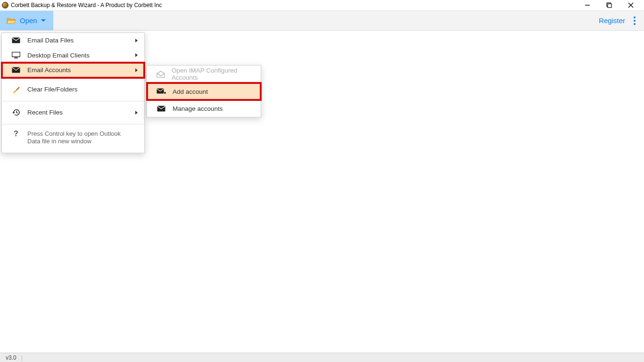 The width and height of the screenshot is (644, 362). What do you see at coordinates (86, 5) in the screenshot?
I see `window-title: Corbett Backup & Restore Wizard - A Prod…` at bounding box center [86, 5].